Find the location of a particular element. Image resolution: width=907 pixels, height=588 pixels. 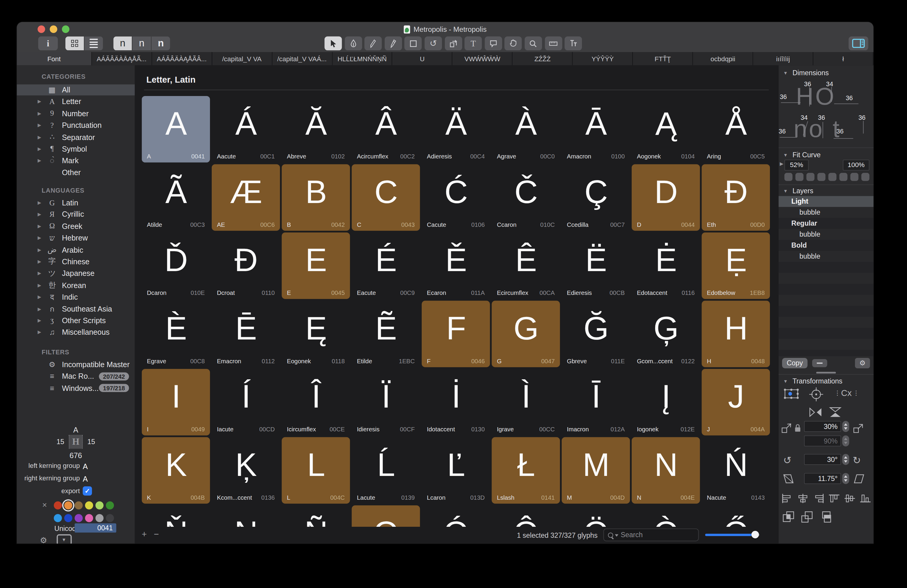

glyph-cell: Į Iogonek 012E is located at coordinates (666, 402).